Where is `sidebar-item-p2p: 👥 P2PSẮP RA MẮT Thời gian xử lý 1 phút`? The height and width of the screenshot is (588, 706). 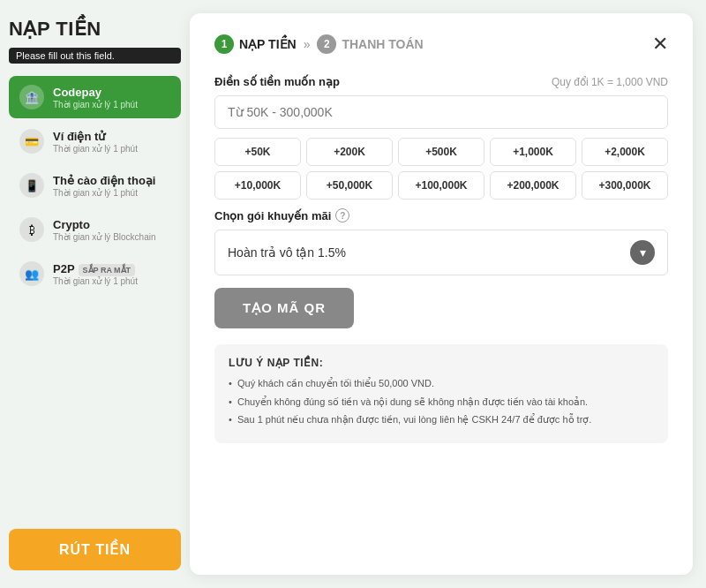 sidebar-item-p2p: 👥 P2PSẮP RA MẮT Thời gian xử lý 1 phút is located at coordinates (95, 274).